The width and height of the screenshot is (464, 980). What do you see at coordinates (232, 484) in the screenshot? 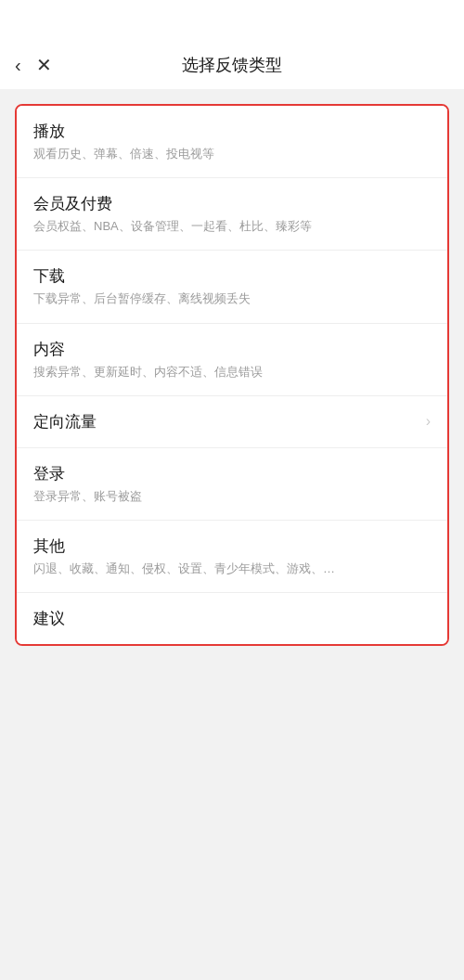
I see `list-item-content-login: 登录登录异常、账号被盗` at bounding box center [232, 484].